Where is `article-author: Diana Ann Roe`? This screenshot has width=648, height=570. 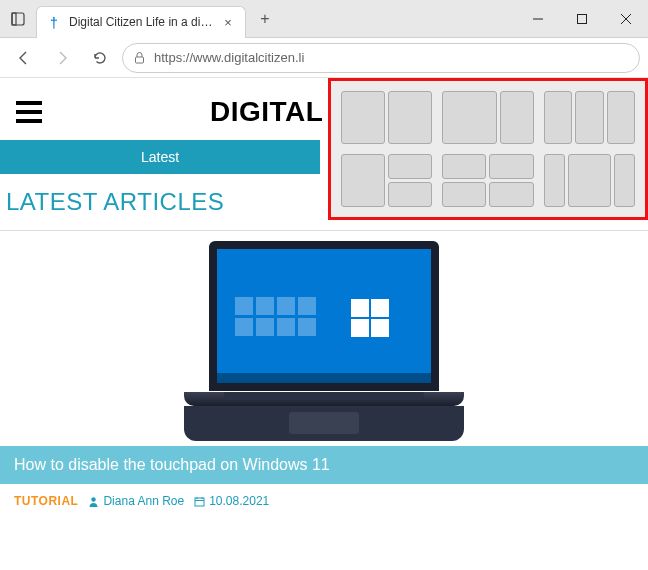 article-author: Diana Ann Roe is located at coordinates (136, 501).